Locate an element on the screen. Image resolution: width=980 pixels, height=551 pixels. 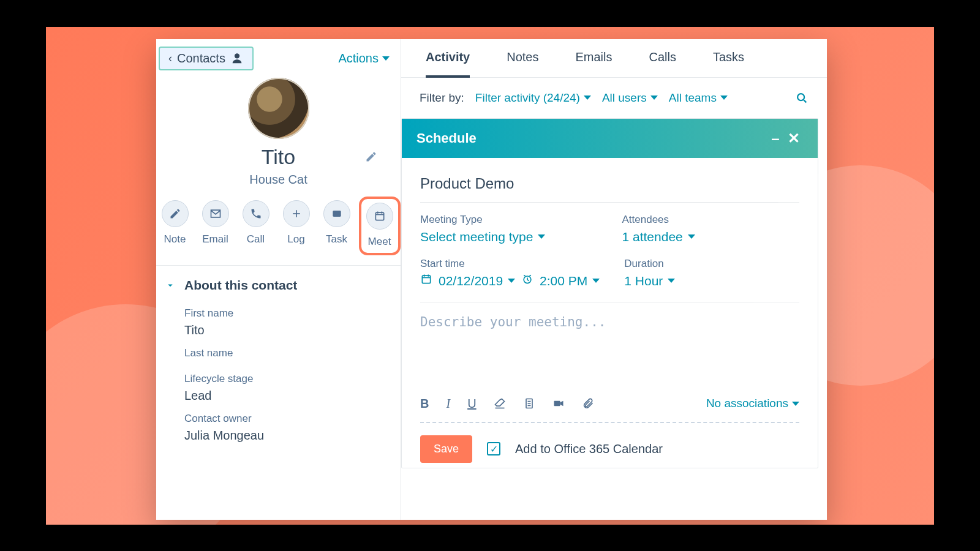
phone-icon is located at coordinates (256, 214).